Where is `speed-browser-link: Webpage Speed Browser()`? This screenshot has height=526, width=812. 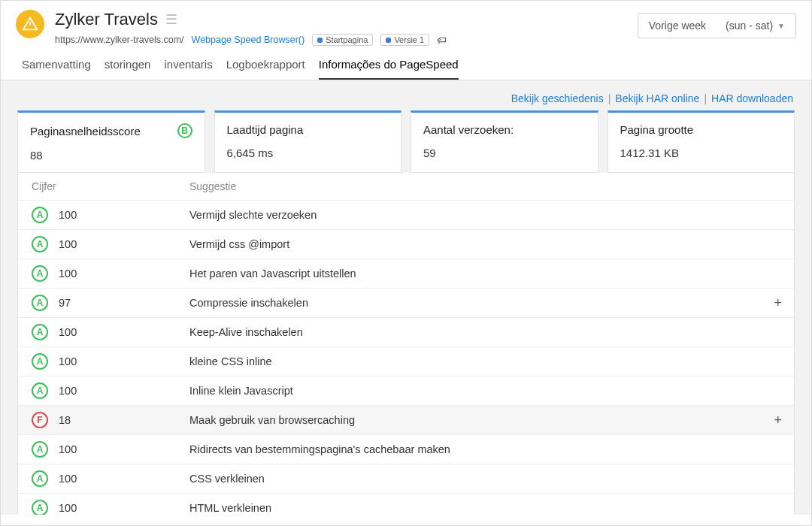 speed-browser-link: Webpage Speed Browser() is located at coordinates (248, 40).